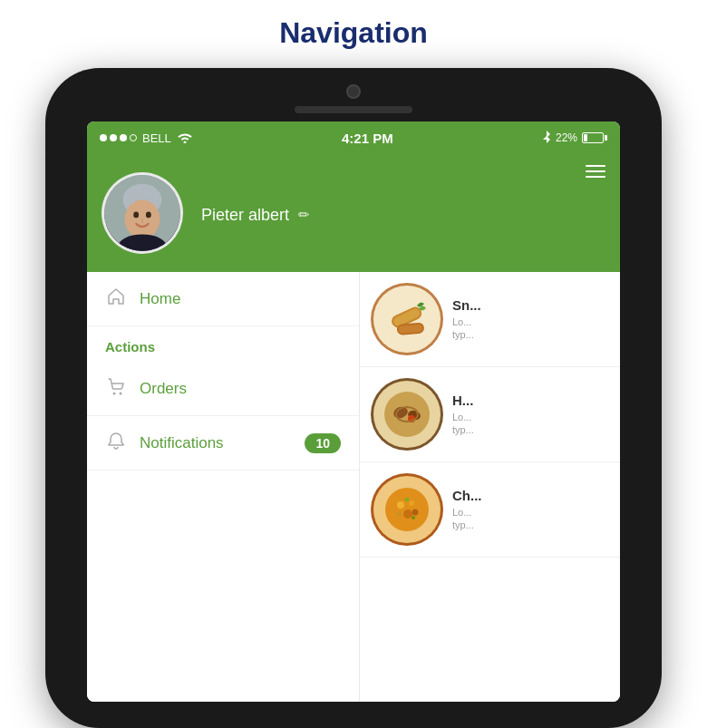 The image size is (707, 728). I want to click on food-title-2: H..., so click(531, 401).